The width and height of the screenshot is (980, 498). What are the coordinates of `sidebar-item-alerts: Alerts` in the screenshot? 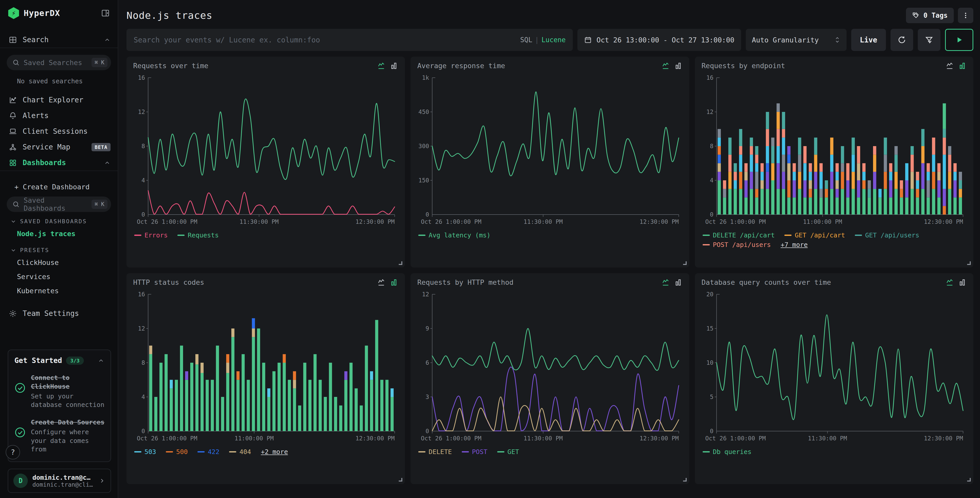 It's located at (59, 116).